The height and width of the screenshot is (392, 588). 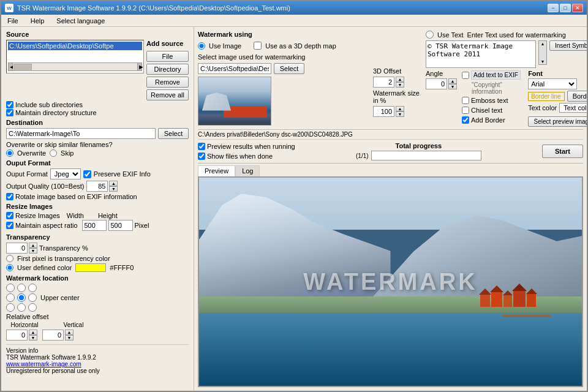 What do you see at coordinates (69, 338) in the screenshot?
I see `vertical-down: ▼` at bounding box center [69, 338].